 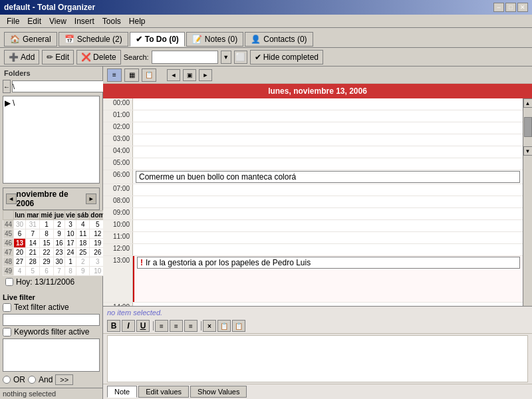 I want to click on cal-day: 13, so click(x=20, y=243).